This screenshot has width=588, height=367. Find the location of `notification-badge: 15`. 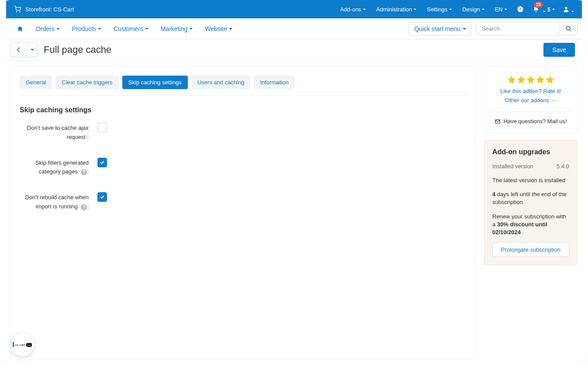

notification-badge: 15 is located at coordinates (538, 5).